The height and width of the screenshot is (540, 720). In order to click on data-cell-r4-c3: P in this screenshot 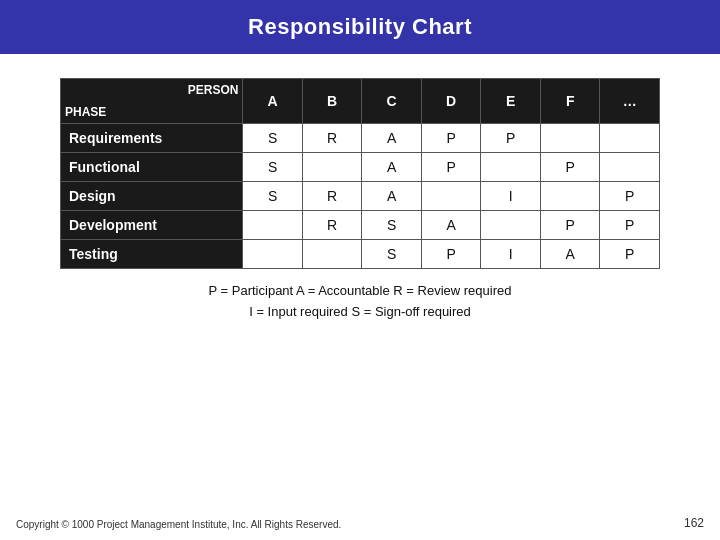, I will do `click(451, 254)`.